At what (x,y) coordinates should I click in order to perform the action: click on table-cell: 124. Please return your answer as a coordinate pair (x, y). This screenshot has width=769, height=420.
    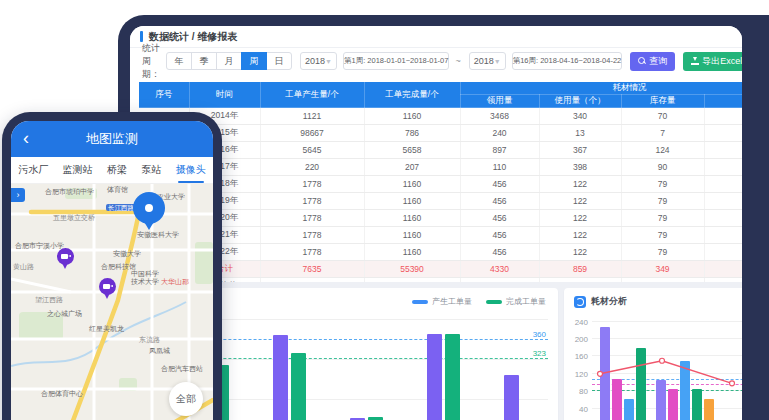
    Looking at the image, I should click on (662, 150).